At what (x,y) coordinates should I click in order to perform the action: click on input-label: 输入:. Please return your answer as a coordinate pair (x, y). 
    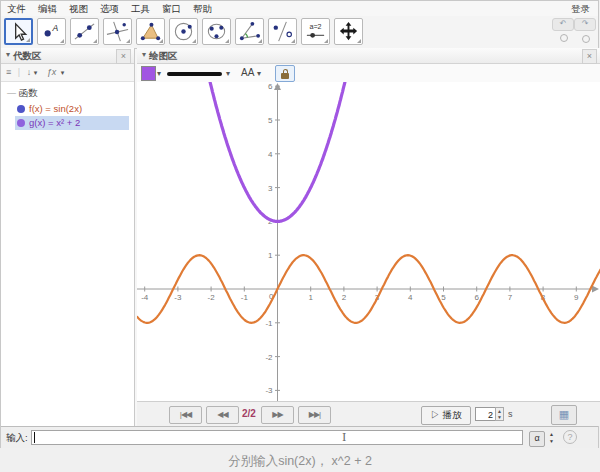
    Looking at the image, I should click on (17, 438).